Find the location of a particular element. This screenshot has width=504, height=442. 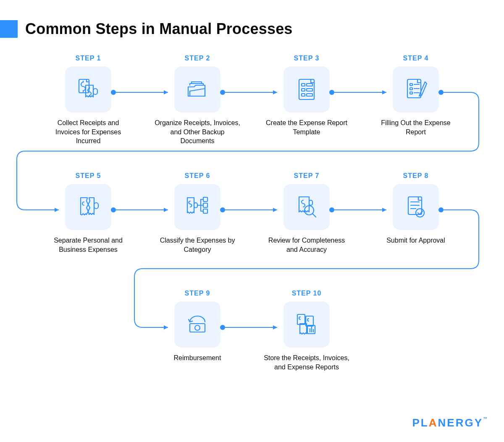

step-description: Review for Completeness and Accuracy is located at coordinates (307, 245).